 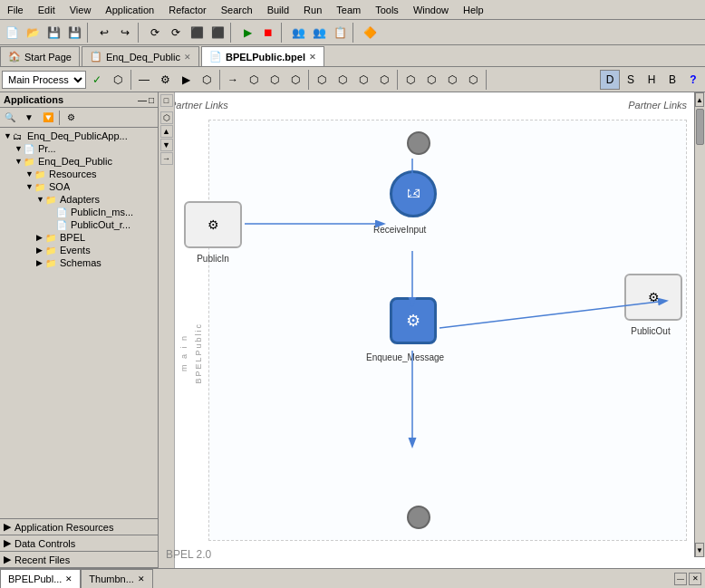 What do you see at coordinates (247, 33) in the screenshot?
I see `run-btn: ▶` at bounding box center [247, 33].